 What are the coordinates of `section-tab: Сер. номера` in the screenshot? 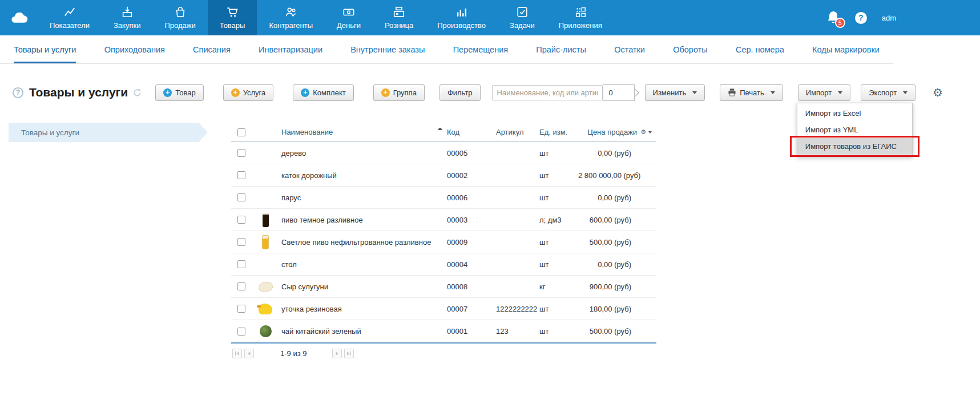 It's located at (760, 49).